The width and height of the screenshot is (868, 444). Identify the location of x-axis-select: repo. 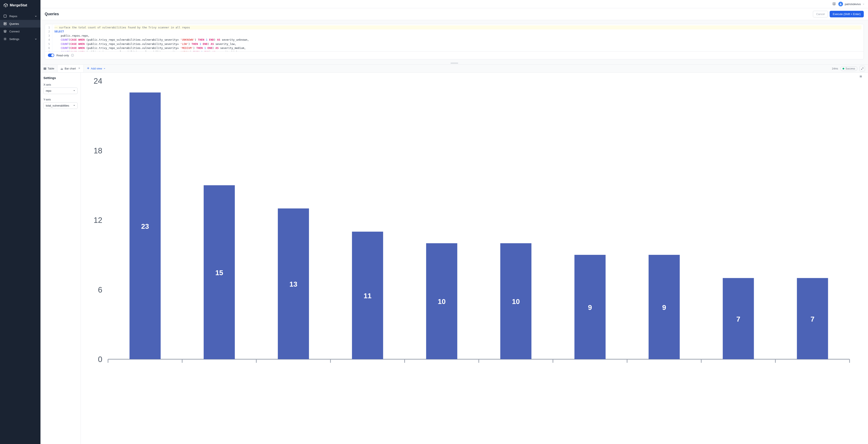
(61, 91).